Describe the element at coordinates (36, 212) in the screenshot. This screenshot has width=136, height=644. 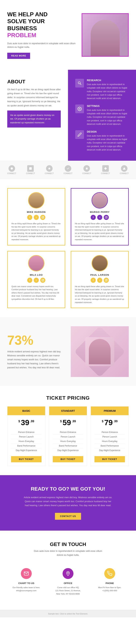
I see `mike-name: MIKE HUDSON` at that location.